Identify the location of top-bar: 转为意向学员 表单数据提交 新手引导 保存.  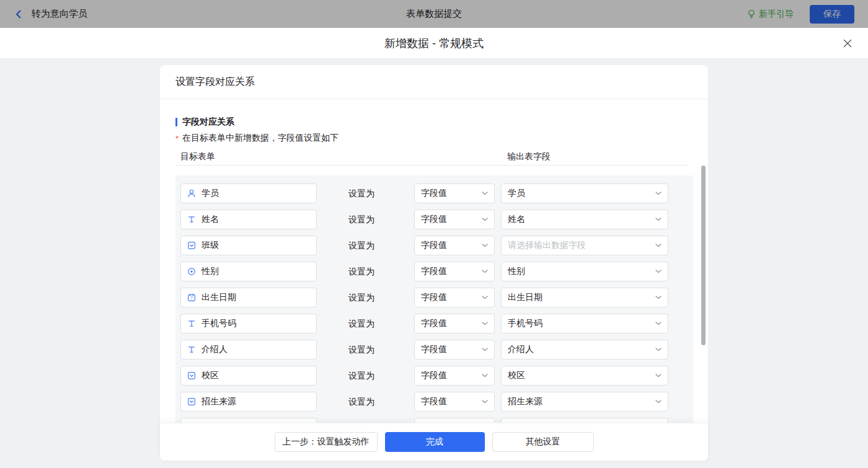
(434, 14).